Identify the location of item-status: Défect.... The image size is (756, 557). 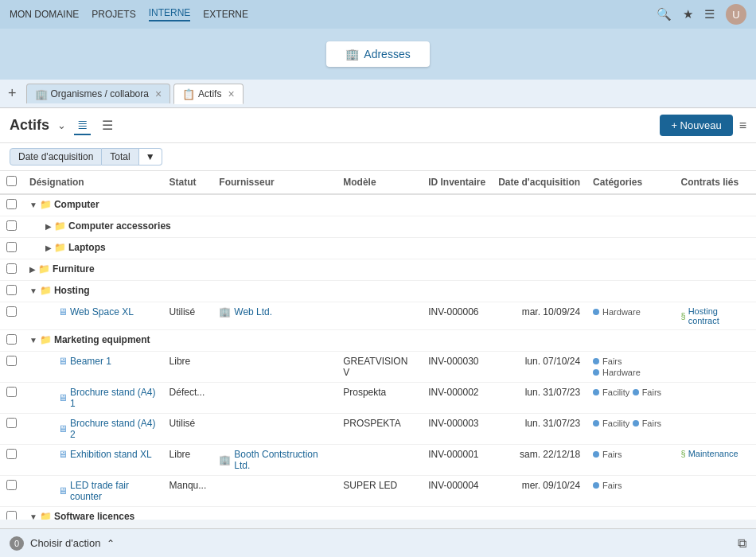
(188, 392).